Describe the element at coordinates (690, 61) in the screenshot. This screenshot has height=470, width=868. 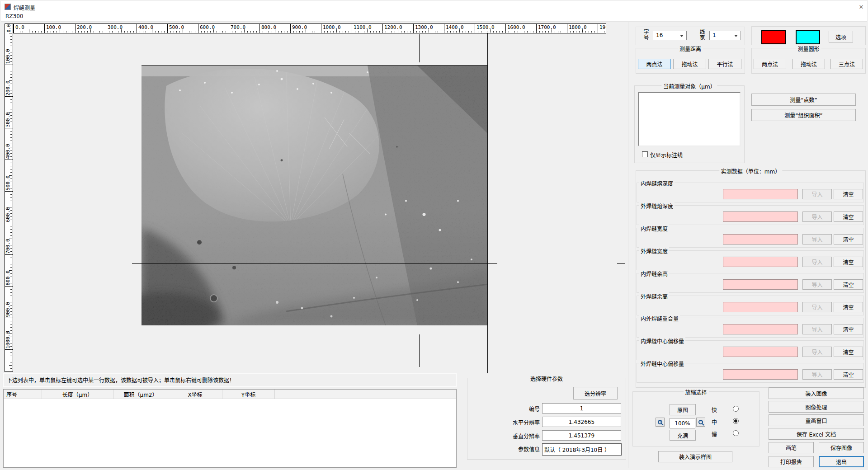
I see `measure-distance-group: 测量距离 两点法拖动法平行法` at that location.